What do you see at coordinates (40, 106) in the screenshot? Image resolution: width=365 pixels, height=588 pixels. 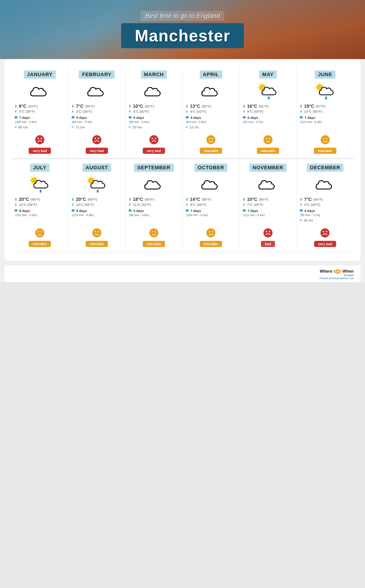 I see `temp-high: 🌡 6°C (43°F)` at bounding box center [40, 106].